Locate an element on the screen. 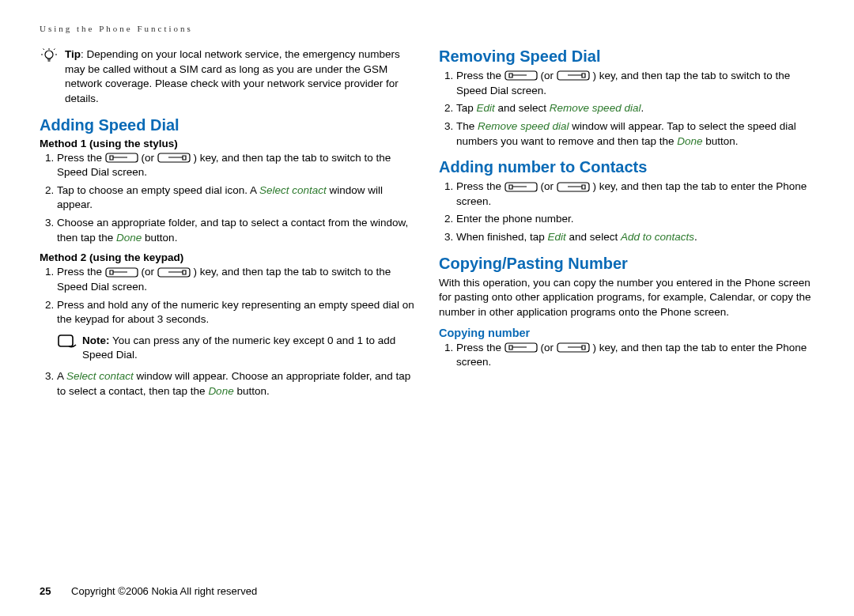 The height and width of the screenshot is (616, 854). lightbulb-icon is located at coordinates (49, 59).